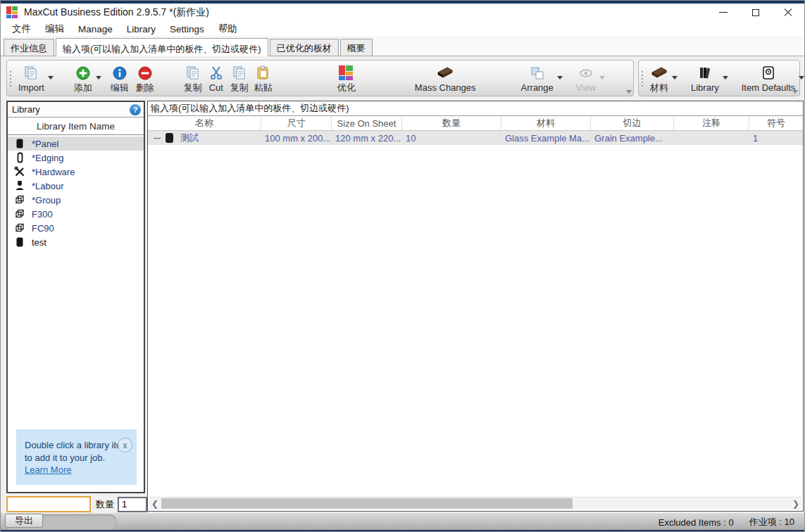 Image resolution: width=805 pixels, height=532 pixels. What do you see at coordinates (788, 13) in the screenshot?
I see `close-button` at bounding box center [788, 13].